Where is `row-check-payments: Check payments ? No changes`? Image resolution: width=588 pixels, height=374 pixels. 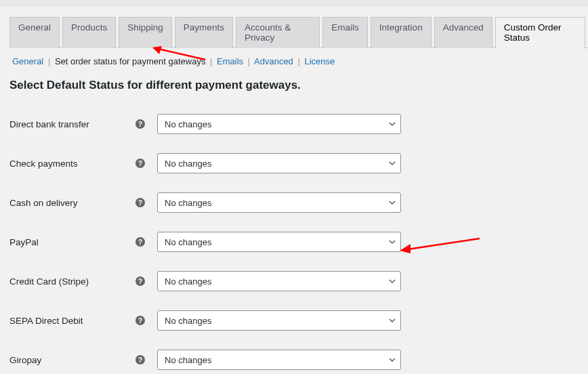
row-check-payments: Check payments ? No changes is located at coordinates (299, 163).